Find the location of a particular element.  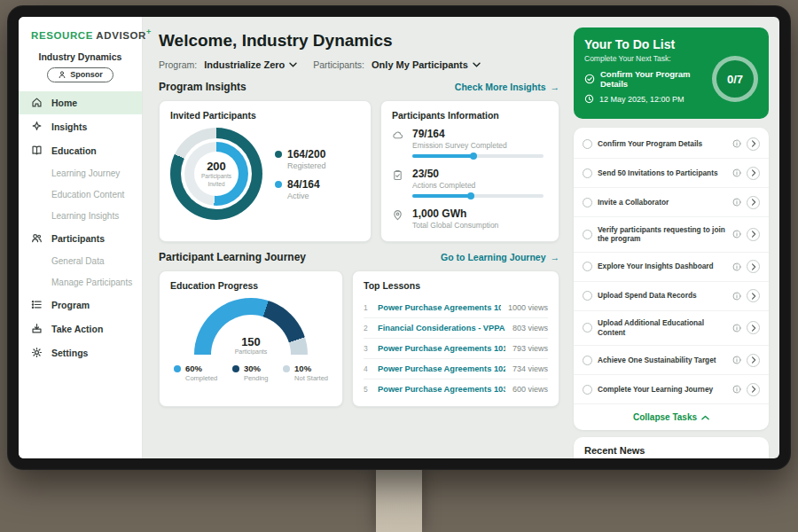

sidebar-item-label: Education is located at coordinates (74, 151).